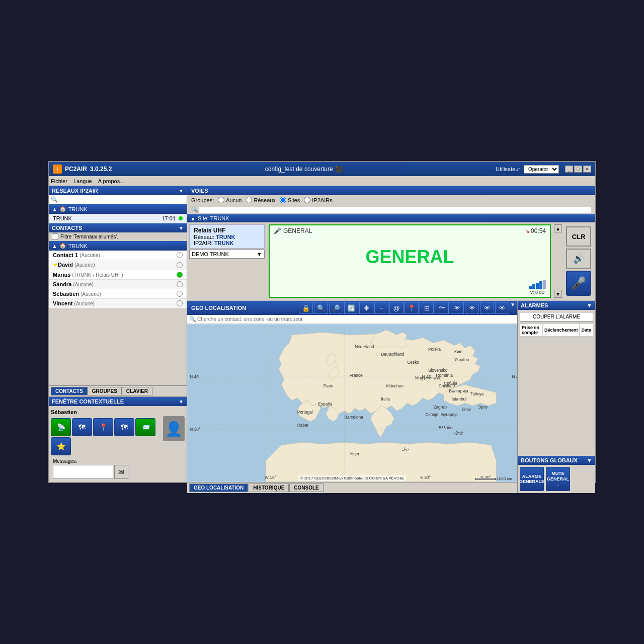 This screenshot has width=644, height=644. What do you see at coordinates (502, 308) in the screenshot?
I see `geo-btn-eye4: 👁` at bounding box center [502, 308].